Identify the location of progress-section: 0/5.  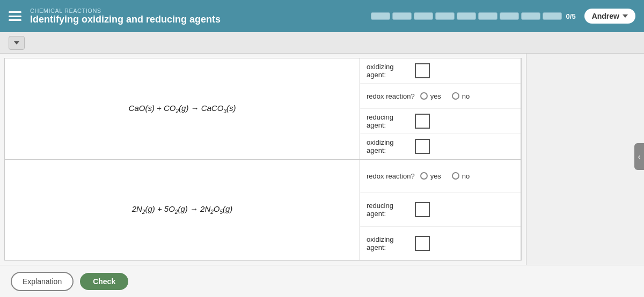
(473, 16).